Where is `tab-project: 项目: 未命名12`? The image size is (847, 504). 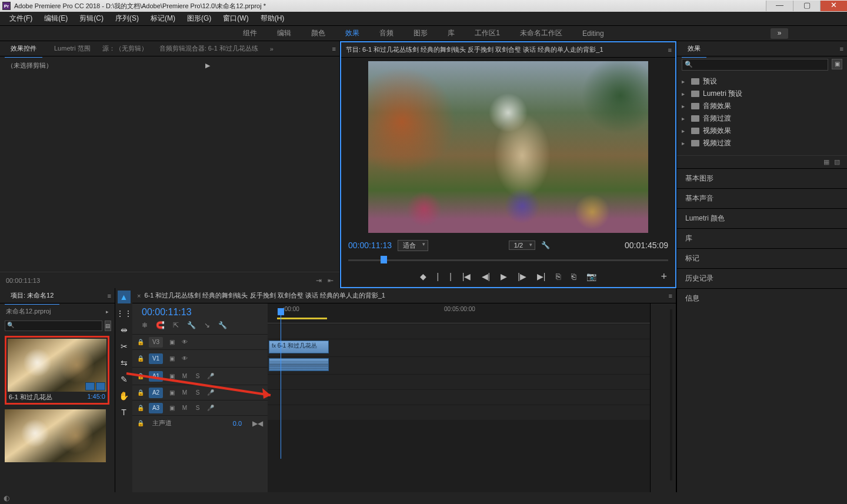
tab-project: 项目: 未命名12 is located at coordinates (32, 295).